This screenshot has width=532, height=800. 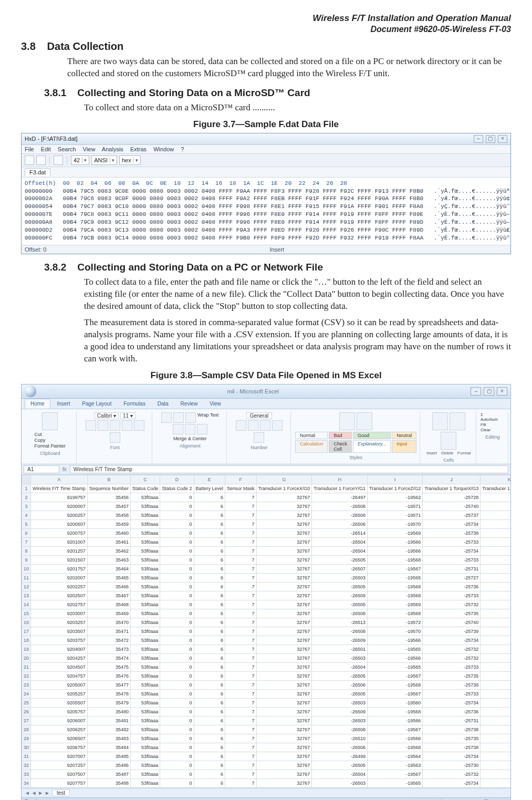 What do you see at coordinates (266, 211) in the screenshot?
I see `hex-viewer: Offset(h) 00 02 04 06 08 0A 0C 0E 10 12 …` at bounding box center [266, 211].